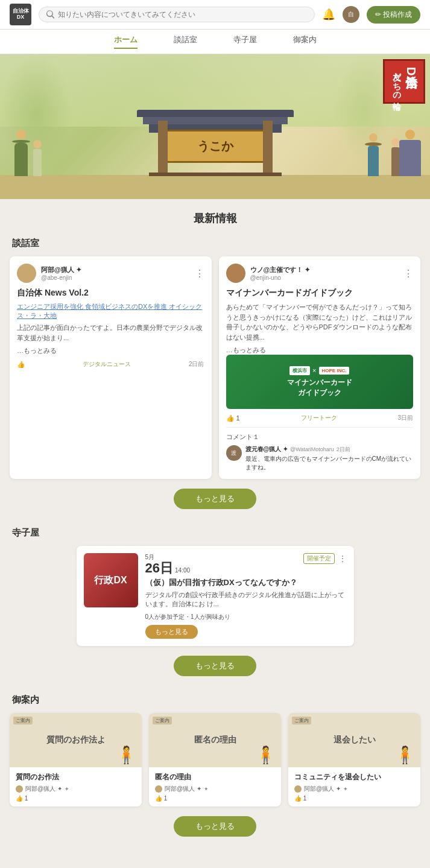 The image size is (430, 868). What do you see at coordinates (76, 787) in the screenshot?
I see `annai-body-1: 質問のお作法 阿部@猟人 ✦ ✦ 👍 1` at bounding box center [76, 787].